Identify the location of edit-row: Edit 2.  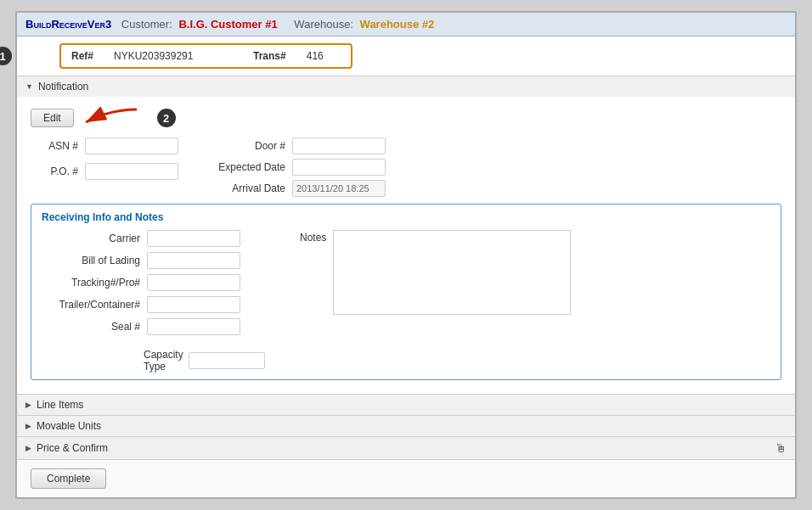
(406, 118).